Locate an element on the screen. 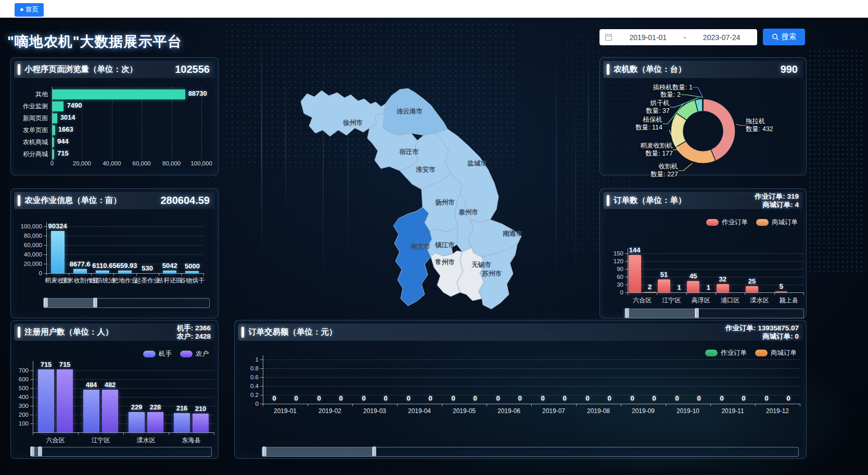 This screenshot has width=868, height=475. bar-商城订单-六合区 is located at coordinates (650, 292).